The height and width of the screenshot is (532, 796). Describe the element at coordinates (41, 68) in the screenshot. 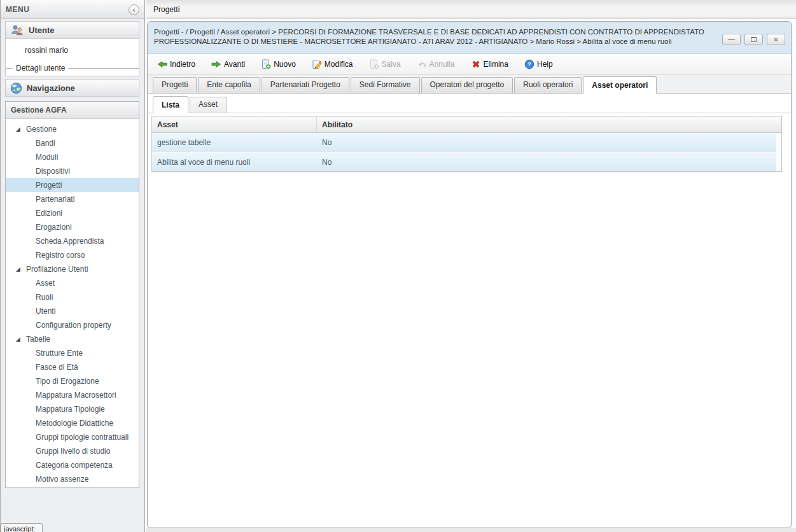

I see `user-details-toggle: Dettagli utente` at that location.